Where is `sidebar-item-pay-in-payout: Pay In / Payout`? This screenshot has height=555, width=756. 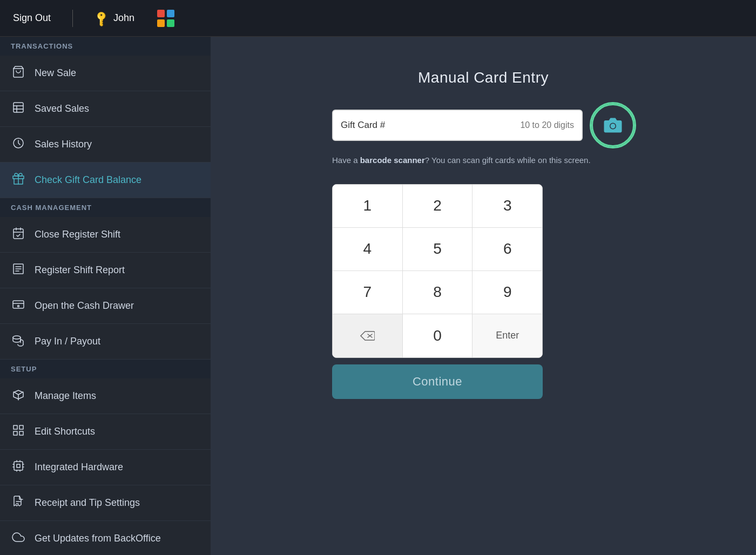 sidebar-item-pay-in-payout: Pay In / Payout is located at coordinates (105, 342).